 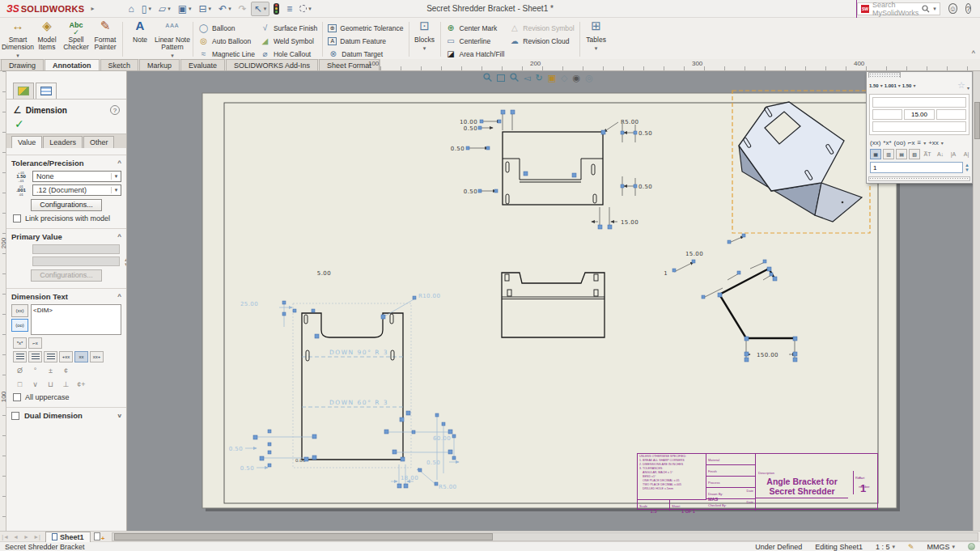 What do you see at coordinates (926, 9) in the screenshot?
I see `search-icon` at bounding box center [926, 9].